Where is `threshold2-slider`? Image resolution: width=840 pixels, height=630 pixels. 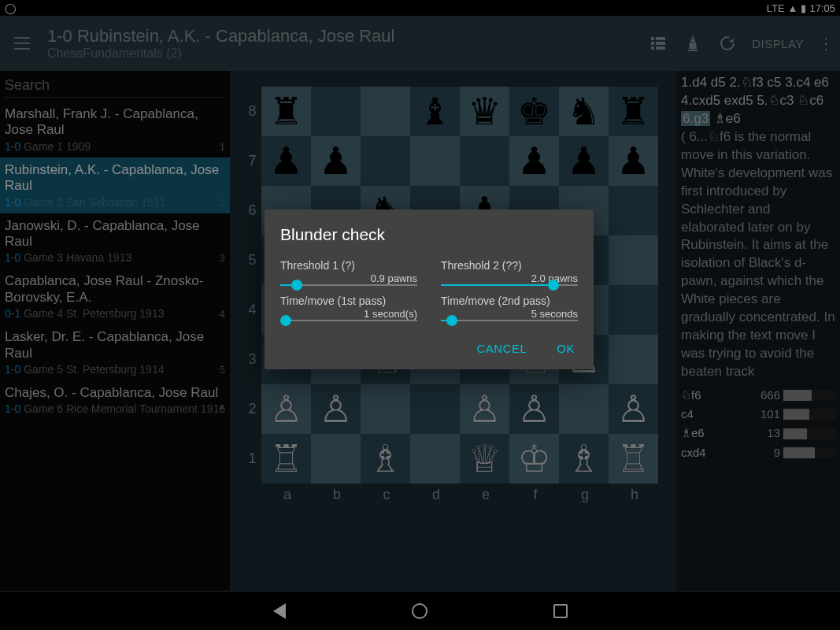
threshold2-slider is located at coordinates (509, 285).